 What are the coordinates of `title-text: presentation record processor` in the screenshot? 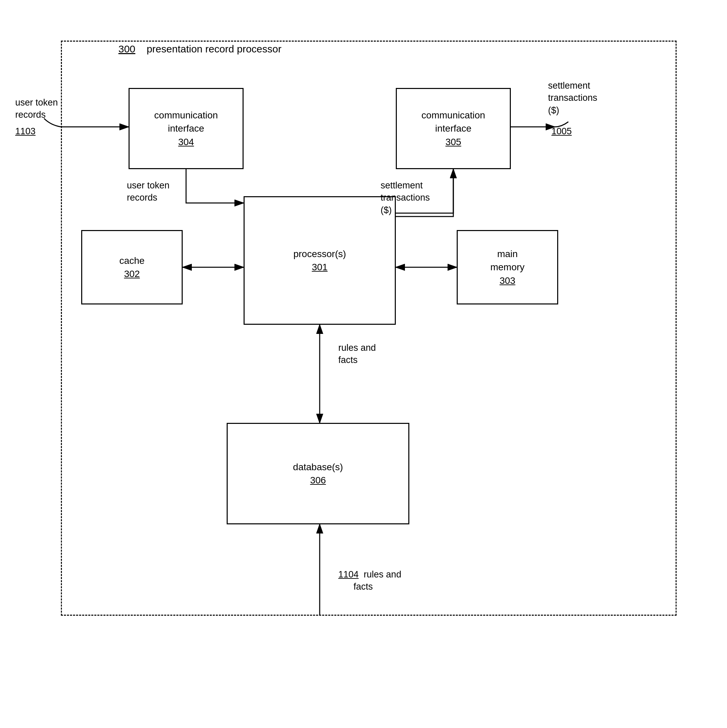 It's located at (214, 49).